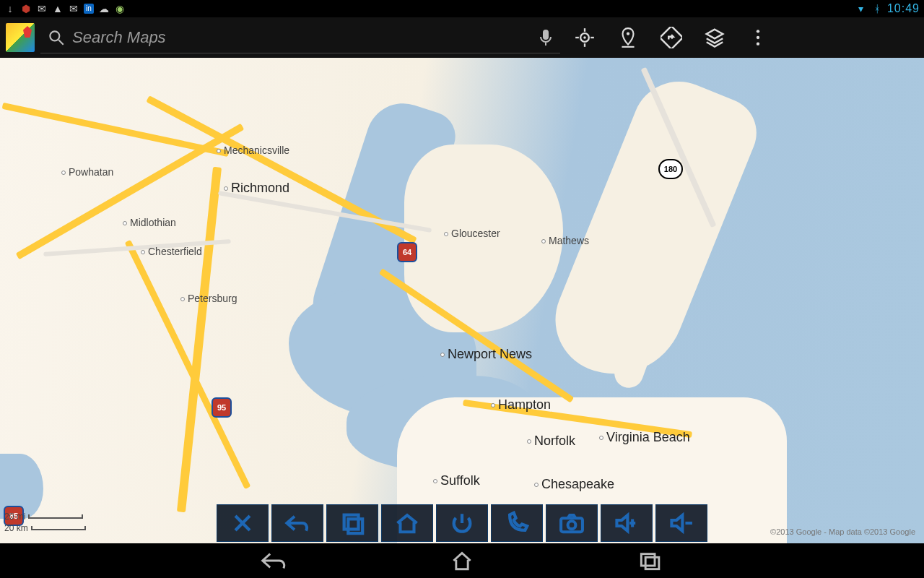 The width and height of the screenshot is (924, 578). What do you see at coordinates (650, 561) in the screenshot?
I see `nav-recent-button` at bounding box center [650, 561].